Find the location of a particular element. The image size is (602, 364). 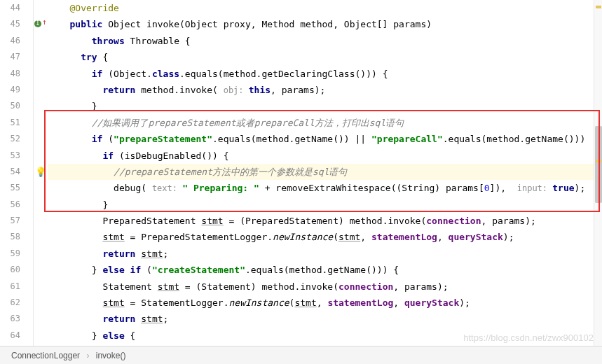

annotation: @Override is located at coordinates (94, 8).